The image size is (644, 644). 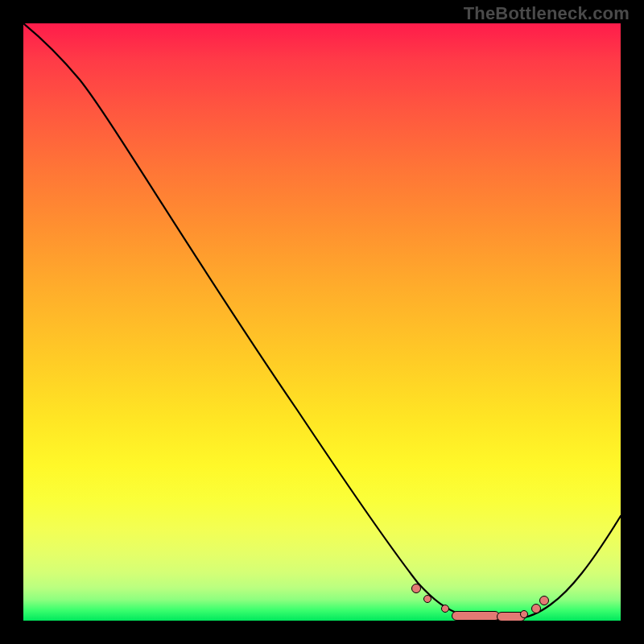 What do you see at coordinates (547, 14) in the screenshot?
I see `watermark-text: TheBottleneck.com` at bounding box center [547, 14].